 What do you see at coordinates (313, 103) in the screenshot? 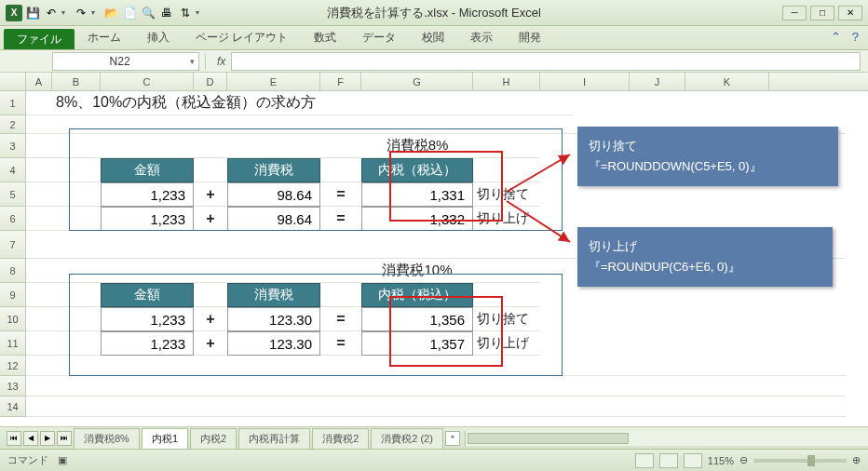
I see `cell-title: 8%、10%の内税（税込金額）の求め方` at bounding box center [313, 103].